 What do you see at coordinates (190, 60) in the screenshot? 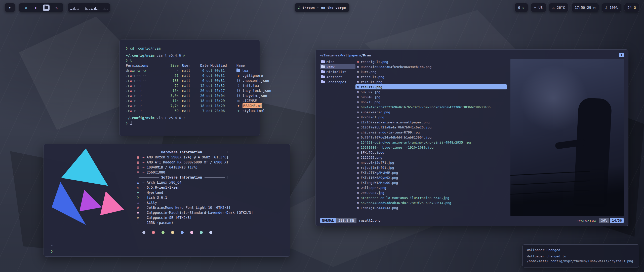
I see `shell-command-line: ❯ l` at bounding box center [190, 60].